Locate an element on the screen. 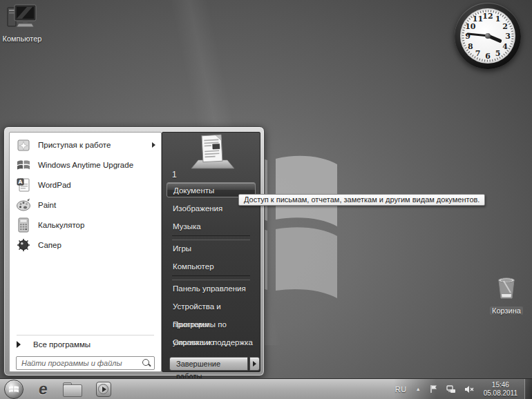  all-programs-label: Все программы is located at coordinates (62, 344).